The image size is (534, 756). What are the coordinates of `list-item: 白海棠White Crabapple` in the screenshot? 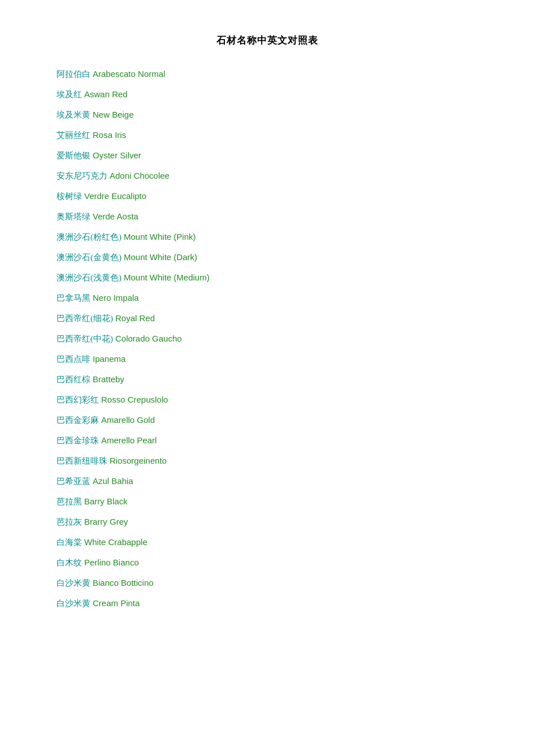 It's located at (267, 542).